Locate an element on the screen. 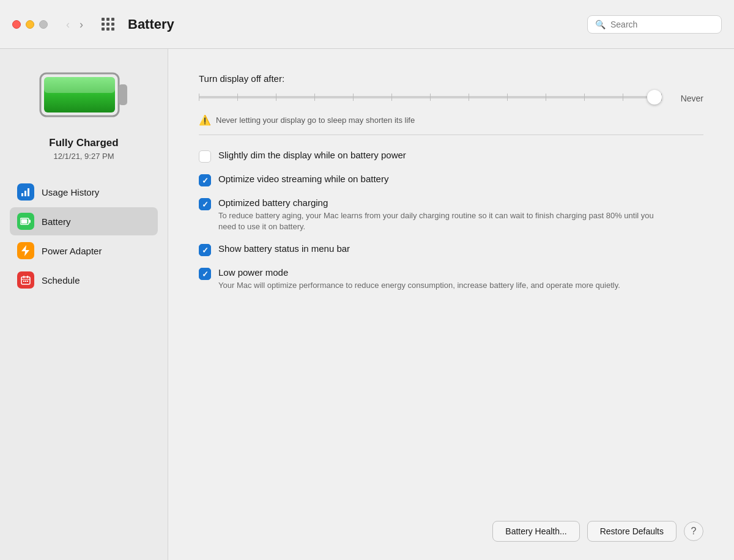  checkbox-low-power: ✓ Low power mode Your Mac will optimize … is located at coordinates (451, 279).